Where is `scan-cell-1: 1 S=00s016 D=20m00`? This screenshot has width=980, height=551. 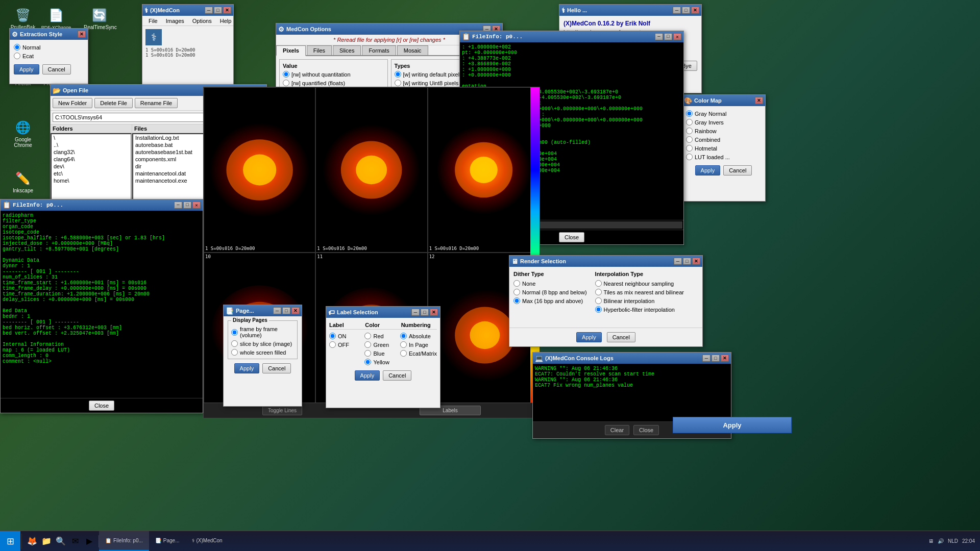
scan-cell-1: 1 S=00s016 D=20m00 is located at coordinates (259, 170).